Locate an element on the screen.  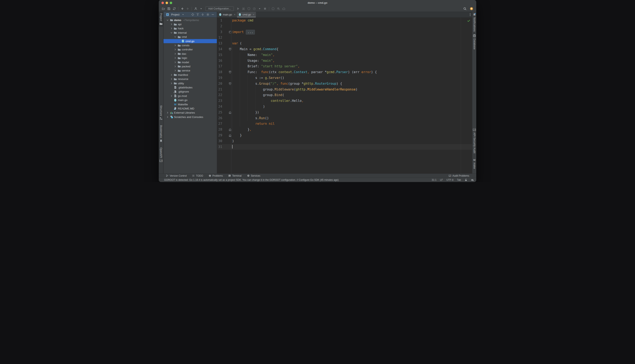
tree-item-manifest: manifest is located at coordinates (190, 75).